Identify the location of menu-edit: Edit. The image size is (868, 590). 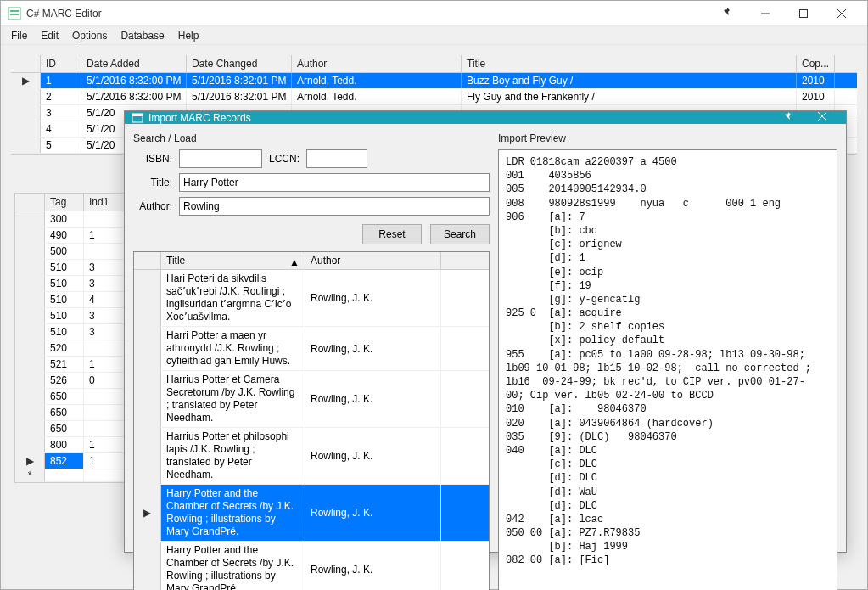
(49, 36).